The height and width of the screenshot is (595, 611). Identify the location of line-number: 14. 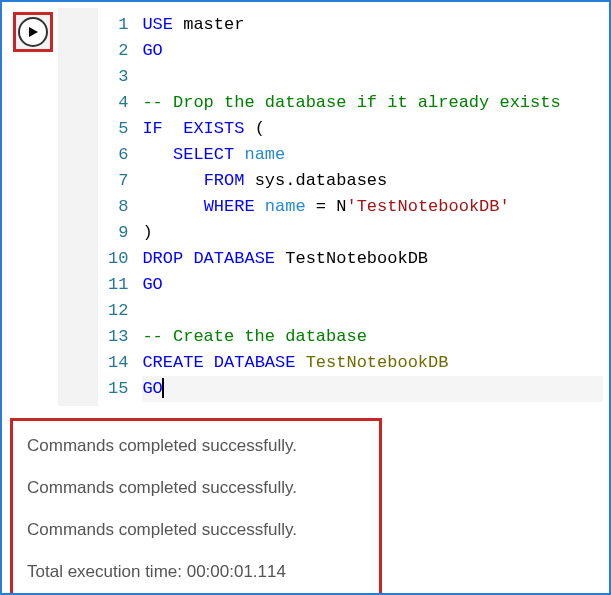
(118, 363).